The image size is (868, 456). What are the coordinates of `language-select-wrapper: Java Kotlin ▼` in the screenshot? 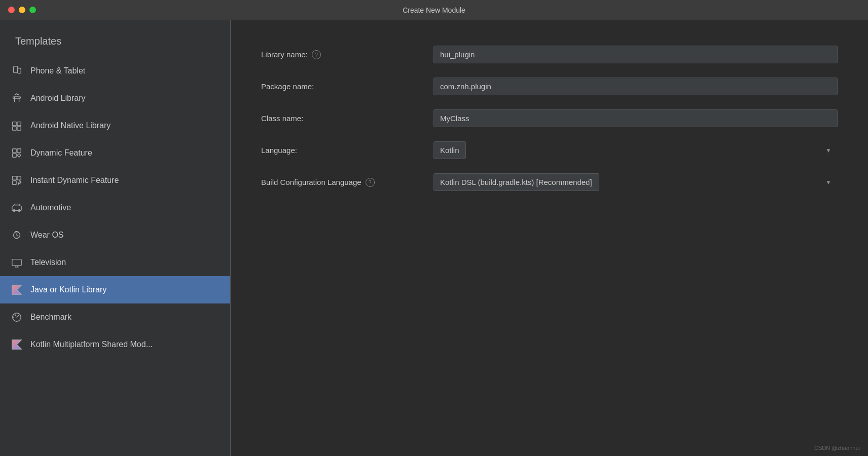 It's located at (636, 150).